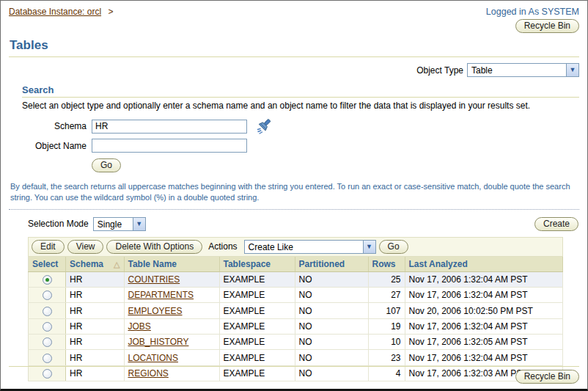 The width and height of the screenshot is (588, 391). What do you see at coordinates (257, 264) in the screenshot?
I see `header-tablespace: Tablespace` at bounding box center [257, 264].